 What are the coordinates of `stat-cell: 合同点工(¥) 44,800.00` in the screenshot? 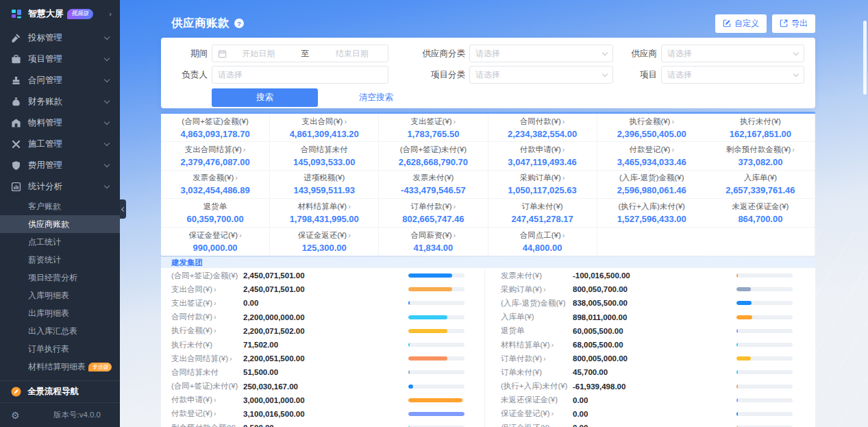 It's located at (543, 241).